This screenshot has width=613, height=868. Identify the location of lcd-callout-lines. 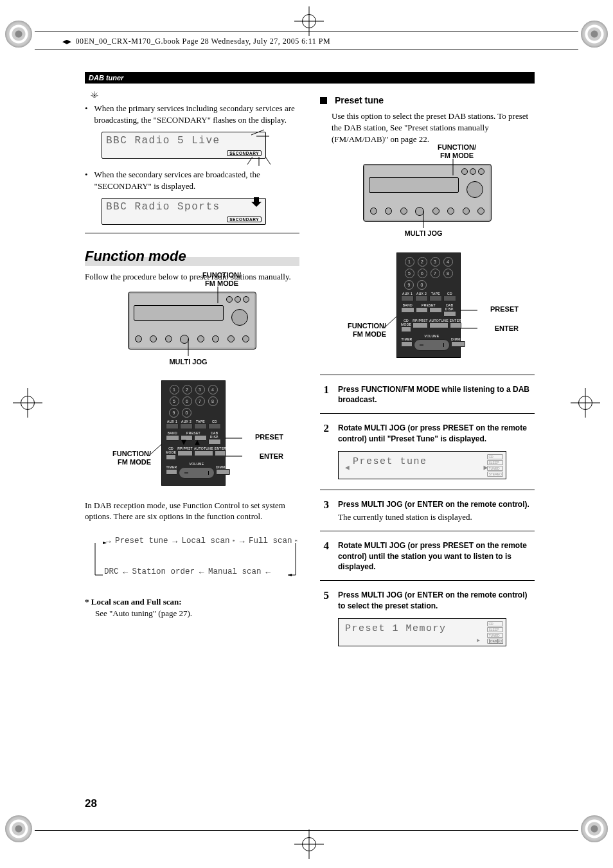
(261, 148).